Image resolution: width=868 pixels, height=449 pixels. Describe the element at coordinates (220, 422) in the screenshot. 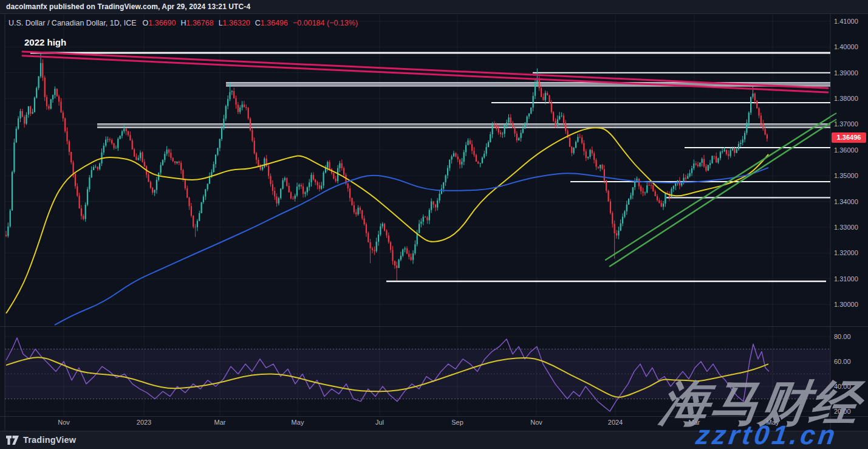

I see `time-tick-label: Mar` at that location.